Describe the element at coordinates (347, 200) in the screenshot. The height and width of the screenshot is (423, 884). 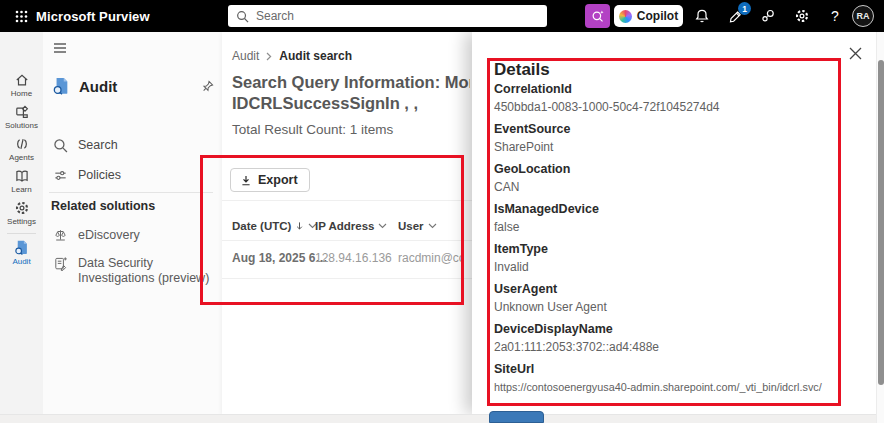
I see `table-top-divider` at that location.